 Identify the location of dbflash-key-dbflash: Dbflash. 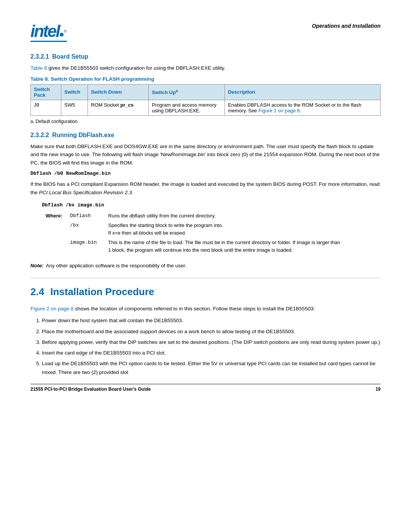
(85, 216).